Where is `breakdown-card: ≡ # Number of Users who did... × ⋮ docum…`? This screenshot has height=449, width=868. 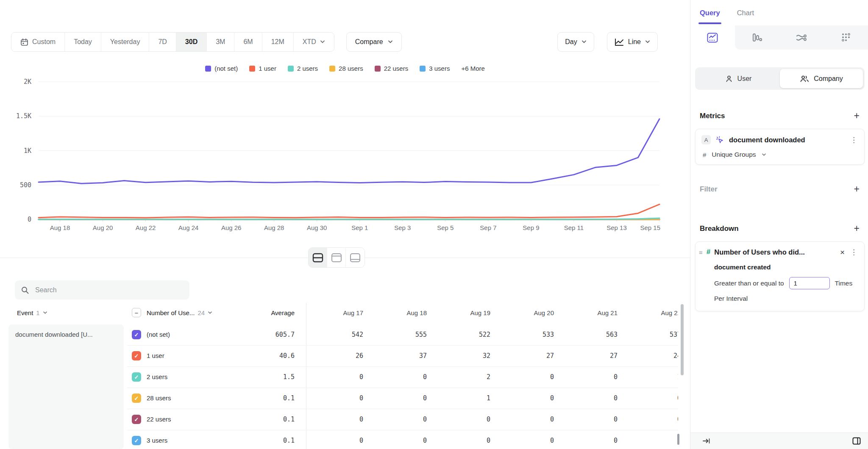 breakdown-card: ≡ # Number of Users who did... × ⋮ docum… is located at coordinates (780, 276).